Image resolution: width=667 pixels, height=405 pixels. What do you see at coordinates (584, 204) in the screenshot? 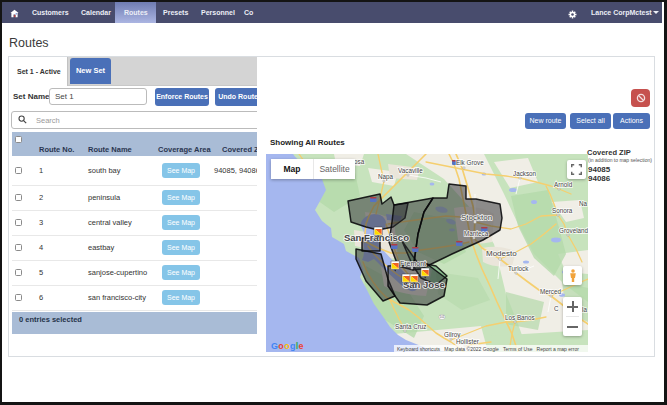
I see `svg-text: Na` at bounding box center [584, 204].